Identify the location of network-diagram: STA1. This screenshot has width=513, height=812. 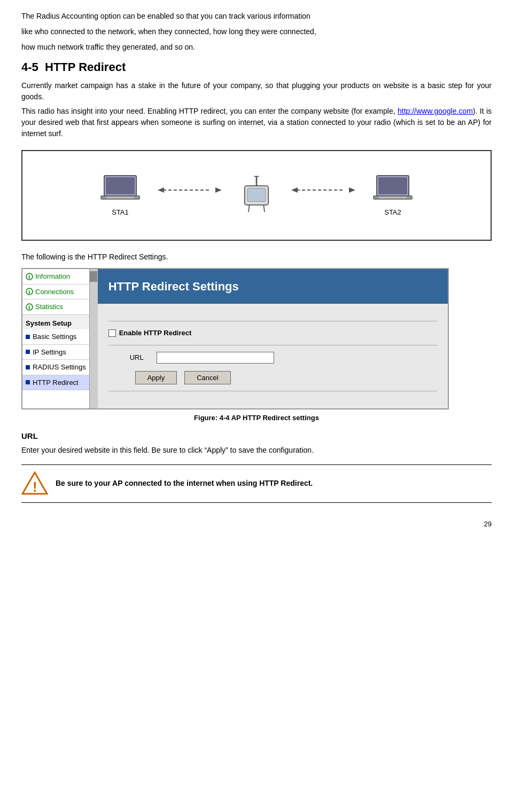
(256, 195).